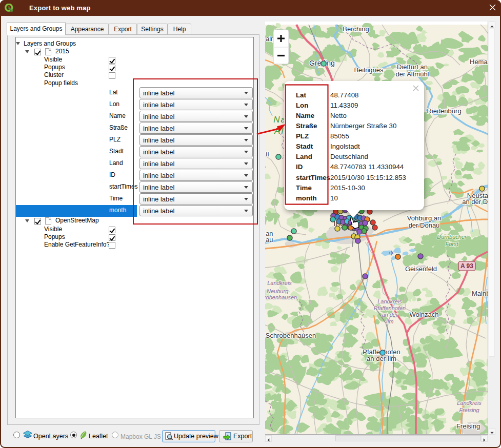 This screenshot has height=448, width=501. I want to click on svg-text: startTimes, so click(313, 177).